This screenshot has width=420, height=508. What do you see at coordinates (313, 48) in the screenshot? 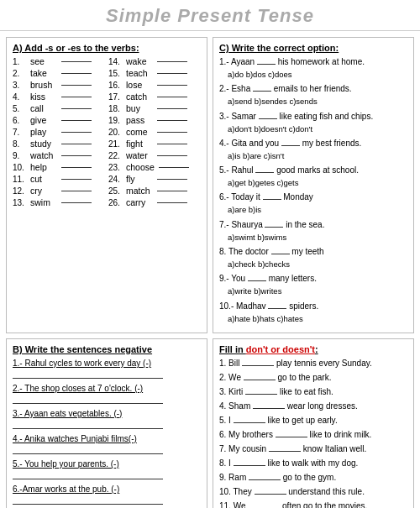
I see `section-c-title: C) Write the correct option:` at bounding box center [313, 48].